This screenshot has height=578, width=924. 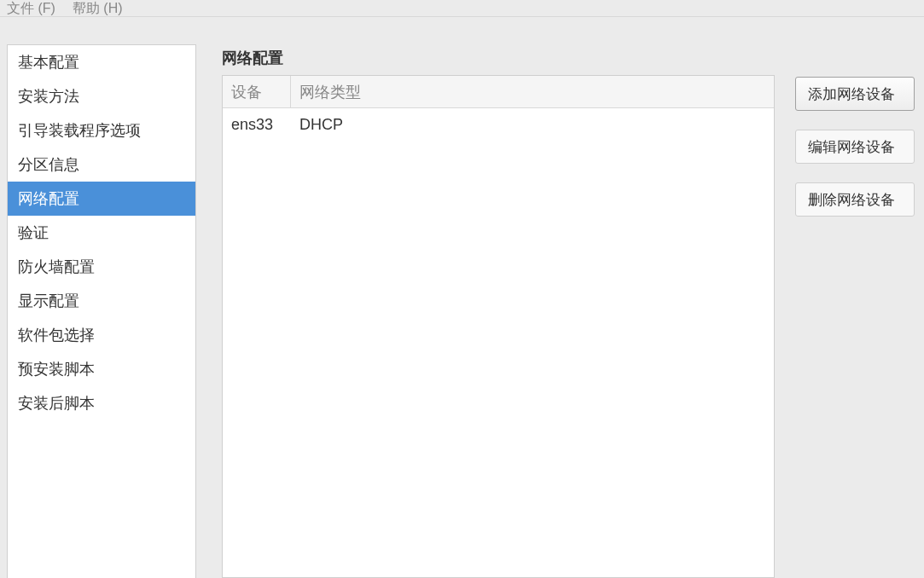 What do you see at coordinates (102, 96) in the screenshot?
I see `sidebar-item-install-method: 安装方法` at bounding box center [102, 96].